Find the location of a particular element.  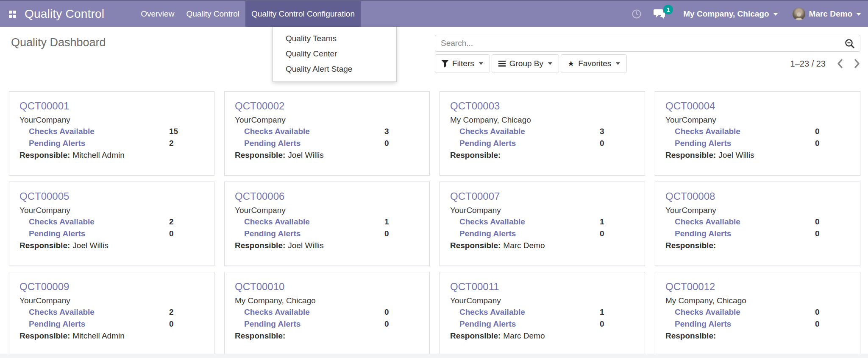

dropdown-item-quality-alert-stage: Quality Alert Stage is located at coordinates (335, 69).